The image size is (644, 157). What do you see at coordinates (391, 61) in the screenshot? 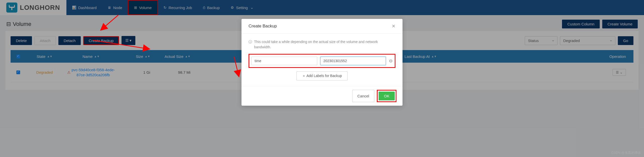
I see `remove-label-icon: ⊖` at bounding box center [391, 61].